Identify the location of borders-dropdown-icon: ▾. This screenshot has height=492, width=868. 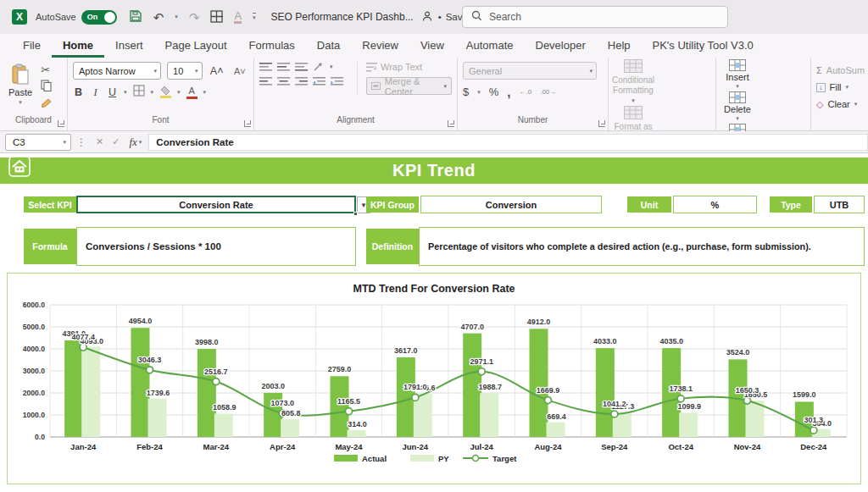
(153, 92).